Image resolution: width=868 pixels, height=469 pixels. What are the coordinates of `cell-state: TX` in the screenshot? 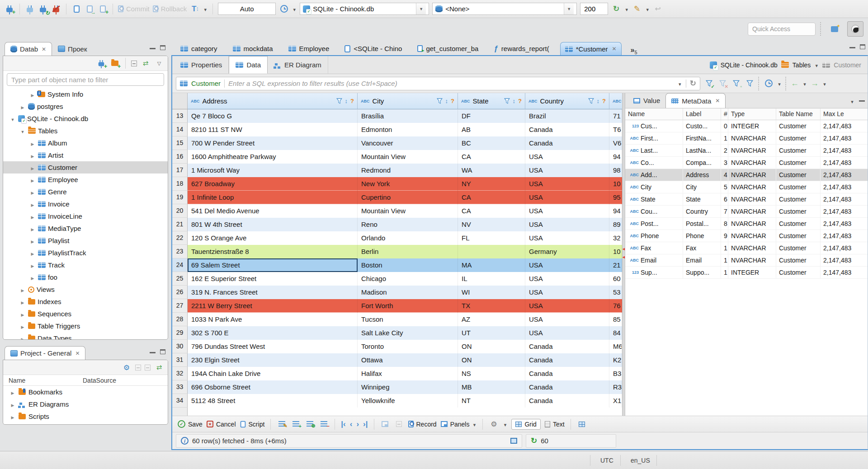 It's located at (492, 306).